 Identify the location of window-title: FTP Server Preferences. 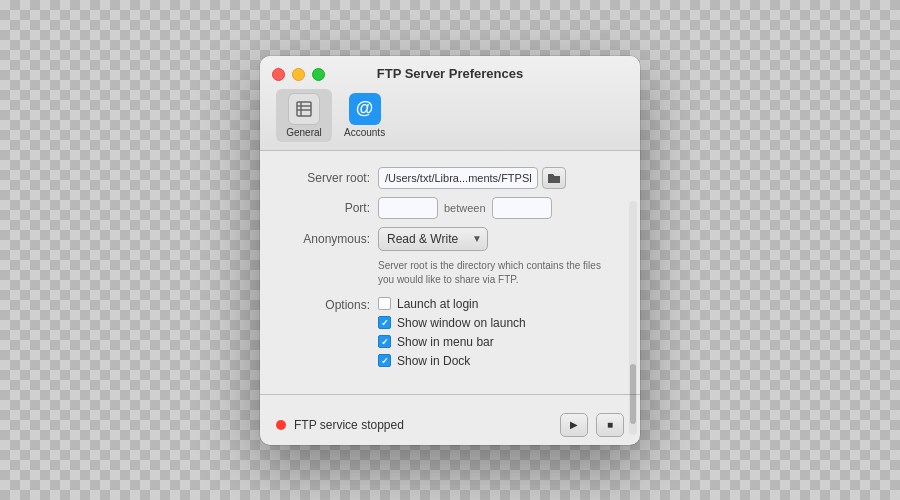
(450, 74).